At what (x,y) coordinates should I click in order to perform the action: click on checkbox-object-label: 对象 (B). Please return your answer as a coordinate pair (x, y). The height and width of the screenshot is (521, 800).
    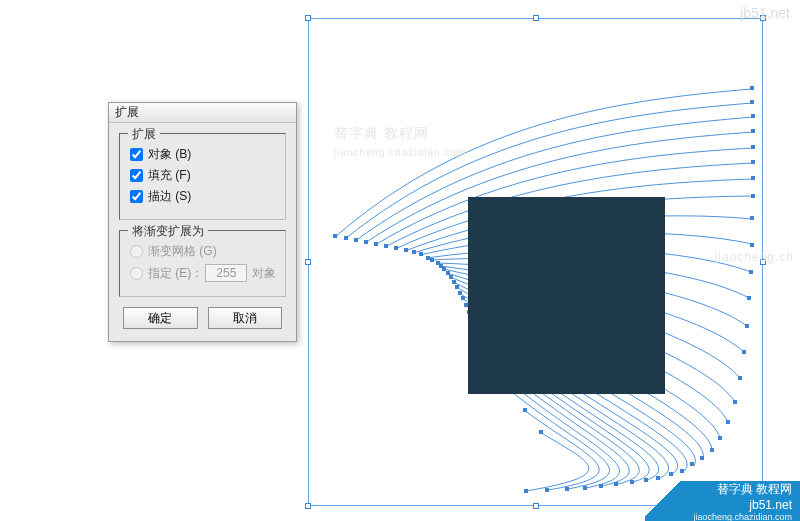
    Looking at the image, I should click on (170, 154).